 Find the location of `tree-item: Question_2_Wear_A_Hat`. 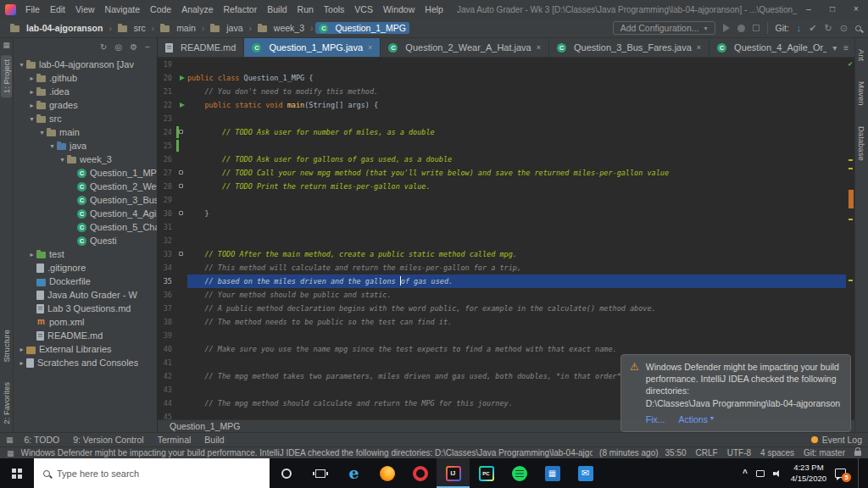

tree-item: Question_2_Wear_A_Hat is located at coordinates (85, 186).